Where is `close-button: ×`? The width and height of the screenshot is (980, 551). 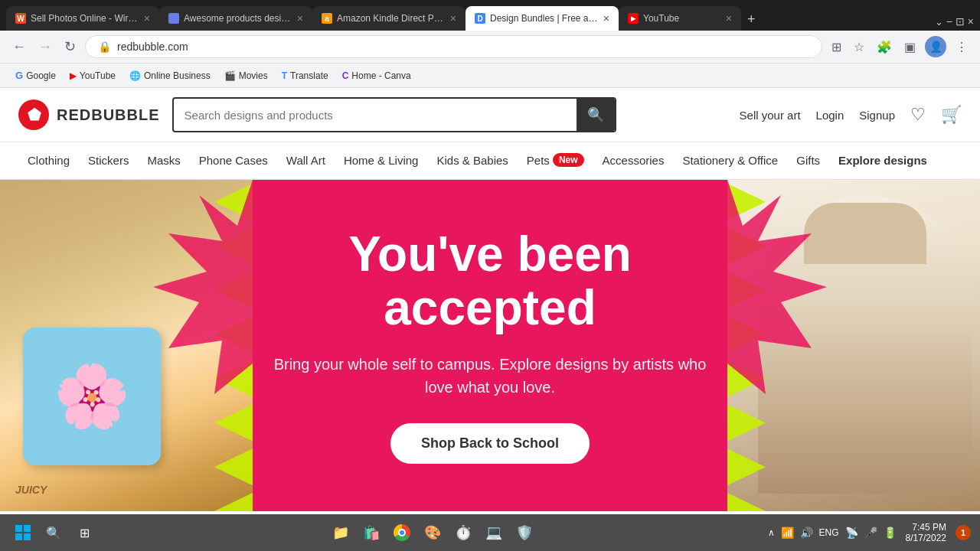
close-button: × is located at coordinates (971, 21).